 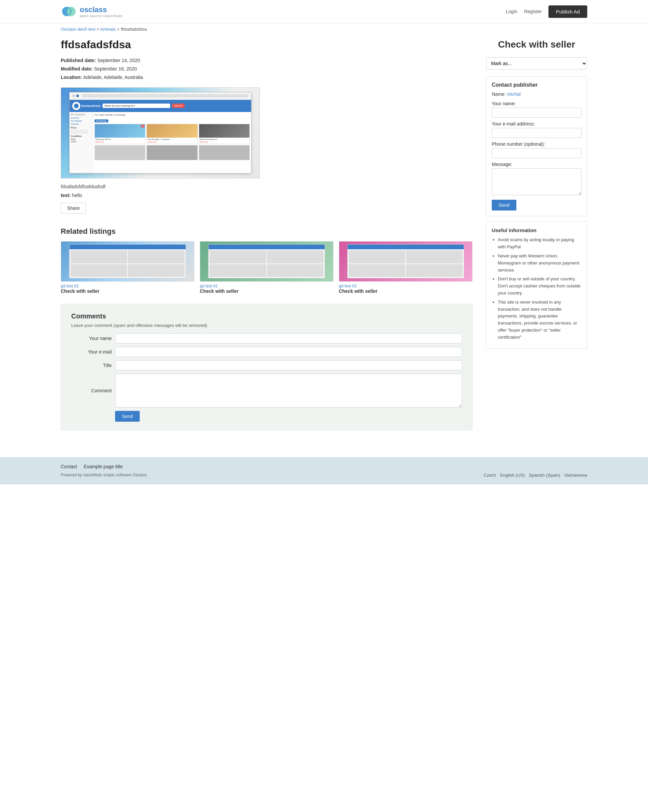 What do you see at coordinates (127, 286) in the screenshot?
I see `related-category-1: gd test #2` at bounding box center [127, 286].